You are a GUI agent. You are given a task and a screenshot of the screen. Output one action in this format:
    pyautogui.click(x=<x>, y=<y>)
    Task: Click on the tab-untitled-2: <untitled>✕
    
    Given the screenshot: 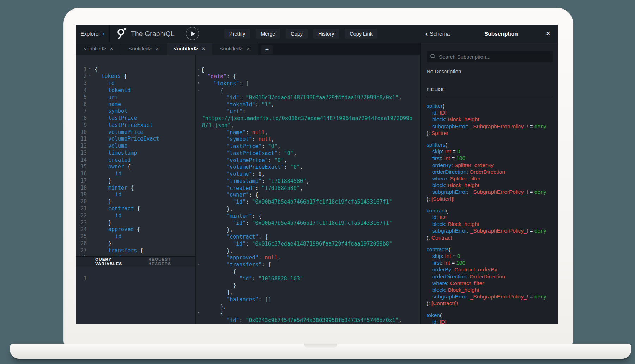 What is the action you would take?
    pyautogui.click(x=144, y=49)
    